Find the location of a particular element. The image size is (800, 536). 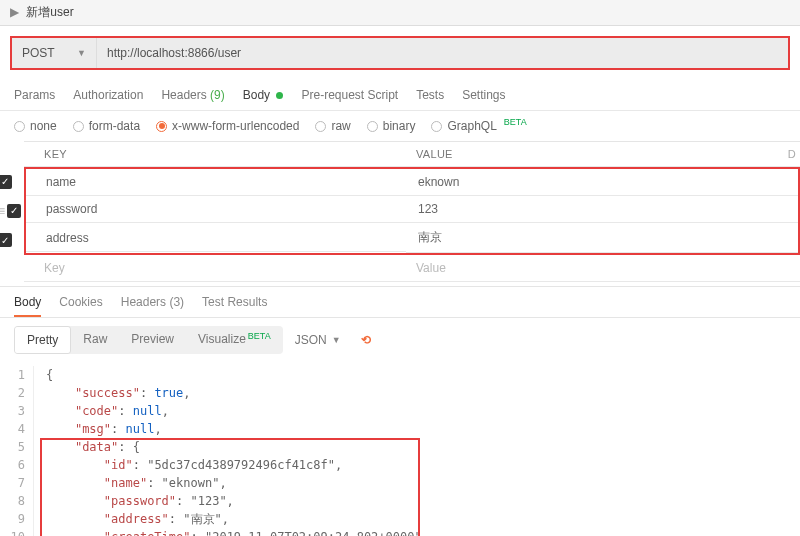

tab-prerequest: Pre-request Script is located at coordinates (350, 95).